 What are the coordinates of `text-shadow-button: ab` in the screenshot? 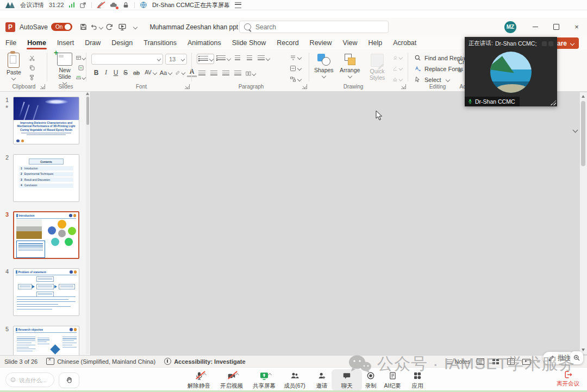 It's located at (136, 73).